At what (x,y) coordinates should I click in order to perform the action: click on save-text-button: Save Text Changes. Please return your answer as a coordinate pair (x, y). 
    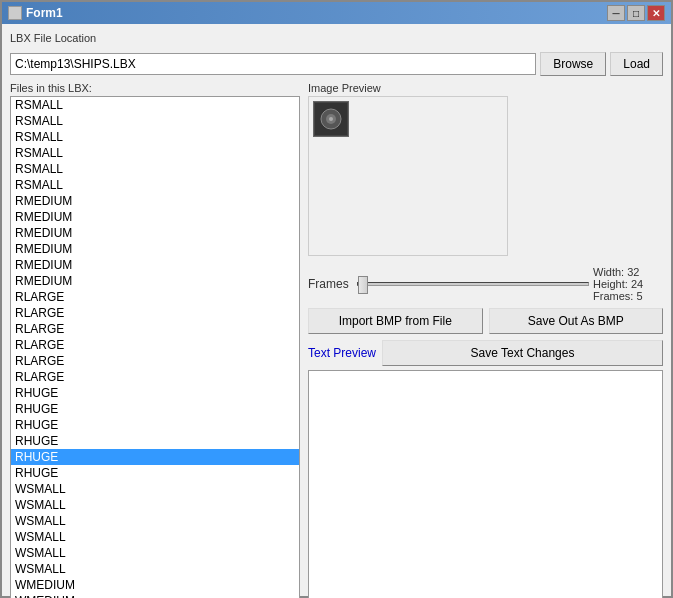
    Looking at the image, I should click on (522, 353).